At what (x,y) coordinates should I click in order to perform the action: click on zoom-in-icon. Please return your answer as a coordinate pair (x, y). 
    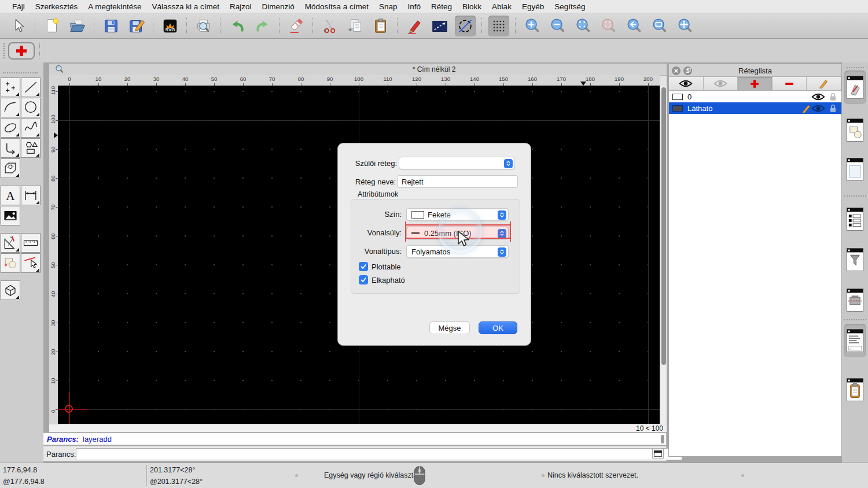
    Looking at the image, I should click on (532, 26).